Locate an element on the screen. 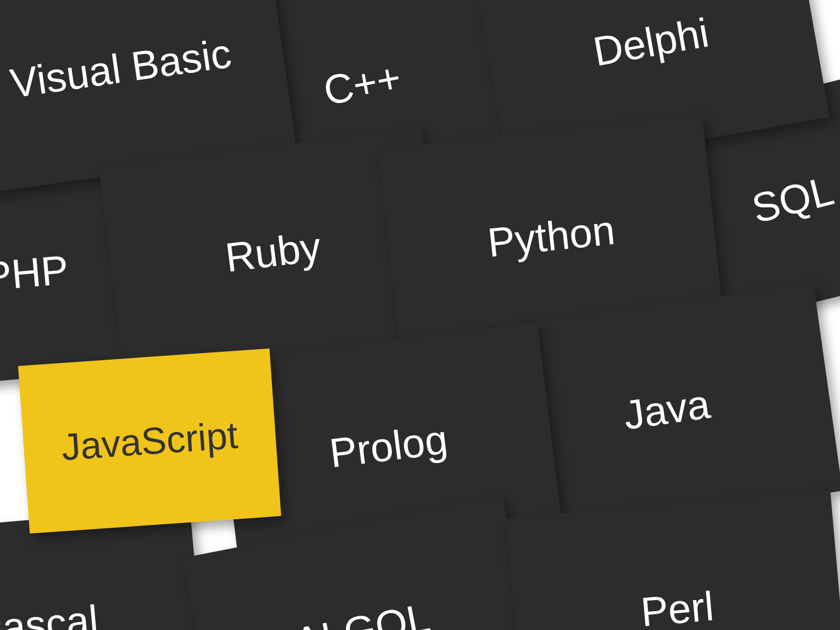 The height and width of the screenshot is (630, 840). card-label-delphi: Delphi is located at coordinates (651, 42).